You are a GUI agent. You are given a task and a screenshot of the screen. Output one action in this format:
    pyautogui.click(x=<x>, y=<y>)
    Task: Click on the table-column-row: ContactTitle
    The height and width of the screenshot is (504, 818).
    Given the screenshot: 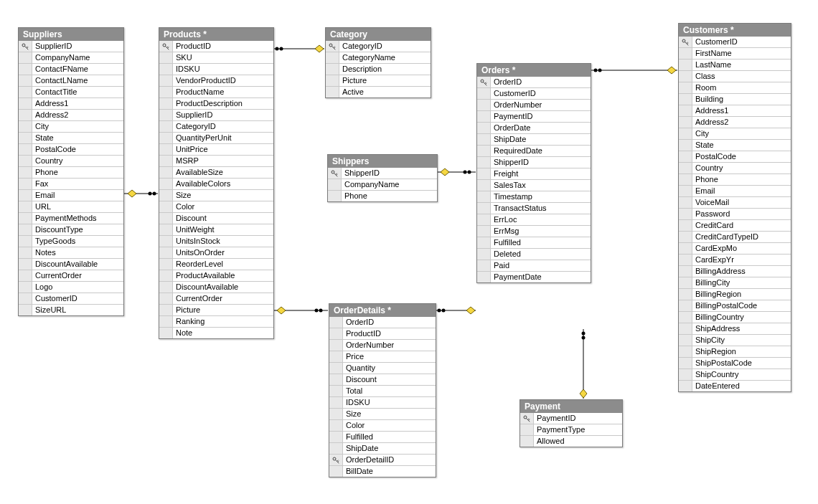 What is the action you would take?
    pyautogui.click(x=71, y=92)
    